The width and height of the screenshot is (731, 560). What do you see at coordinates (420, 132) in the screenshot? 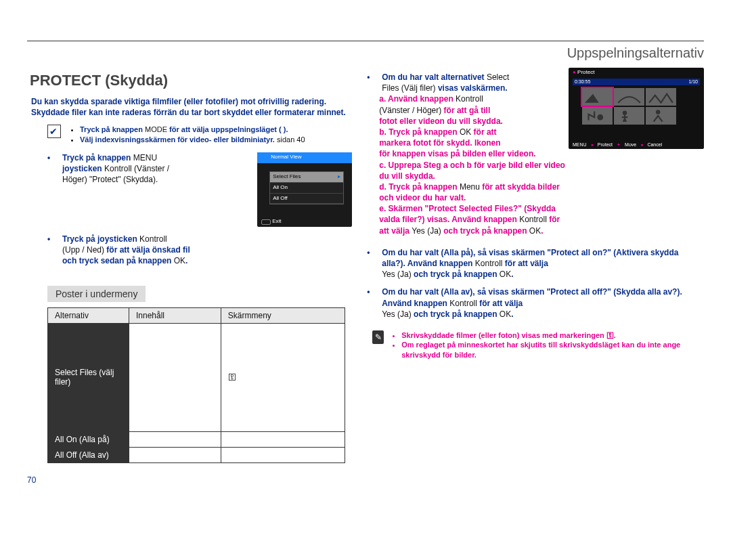
I see `p1b1: b. Tryck på knappen` at bounding box center [420, 132].